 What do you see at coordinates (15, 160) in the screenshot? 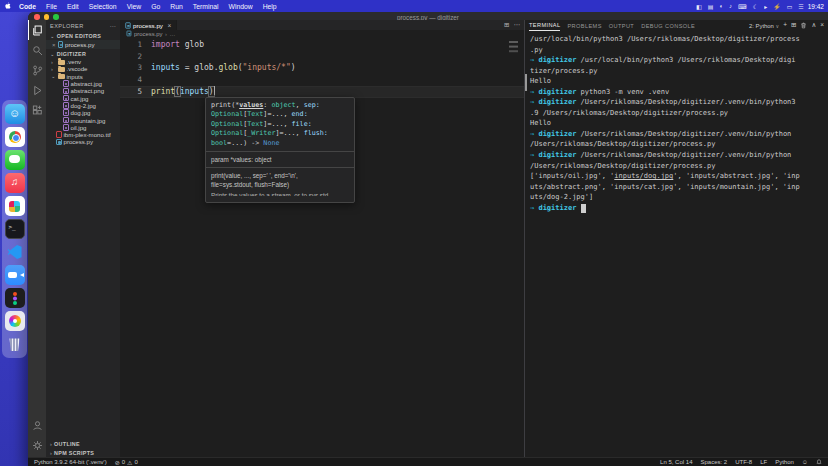
I see `dock-messages-icon` at bounding box center [15, 160].